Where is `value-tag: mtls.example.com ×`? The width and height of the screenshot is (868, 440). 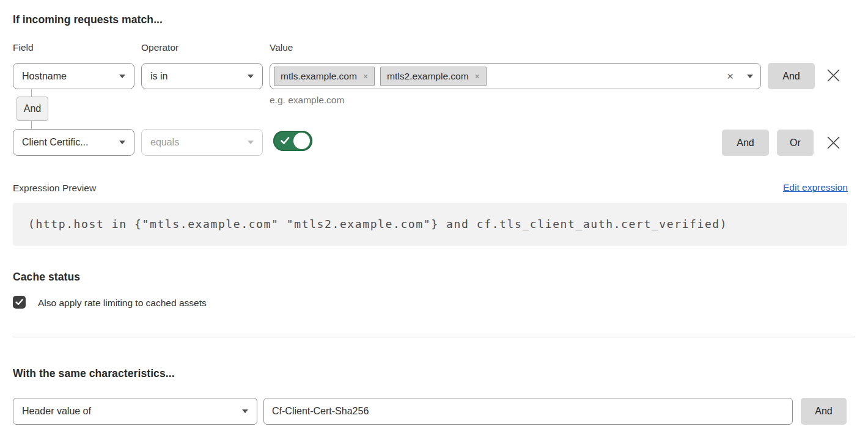
value-tag: mtls.example.com × is located at coordinates (324, 76).